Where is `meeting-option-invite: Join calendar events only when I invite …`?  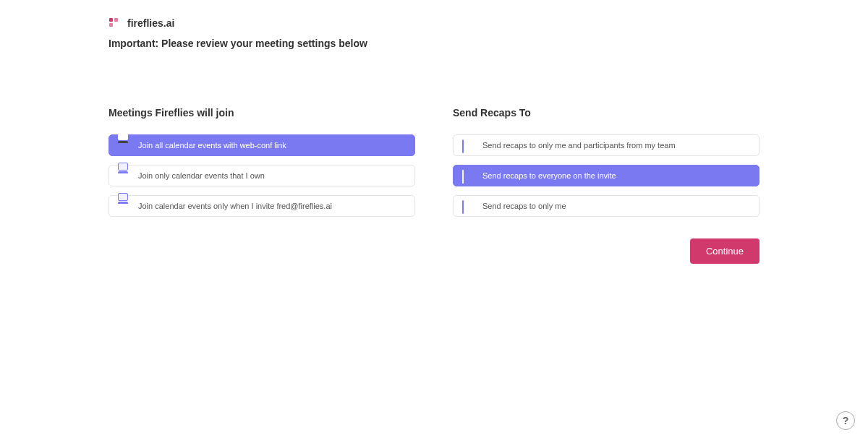
meeting-option-invite: Join calendar events only when I invite … is located at coordinates (262, 206).